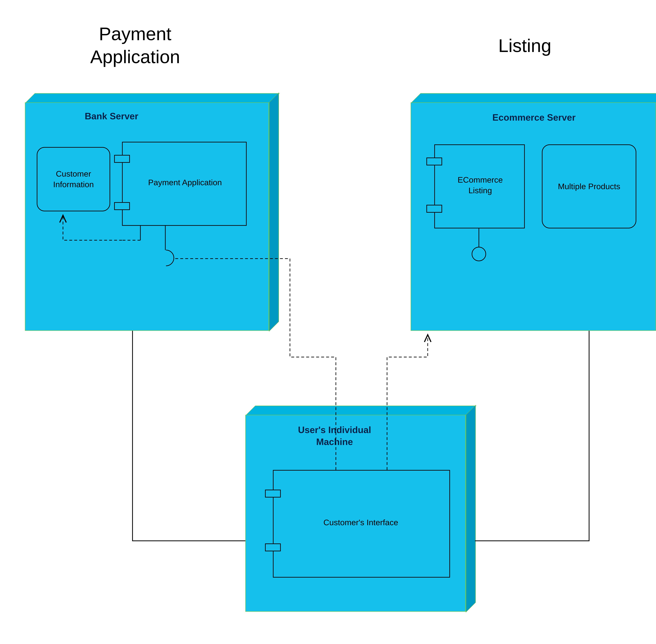 This screenshot has width=656, height=644. I want to click on box-multiple-products: Multiple Products, so click(589, 186).